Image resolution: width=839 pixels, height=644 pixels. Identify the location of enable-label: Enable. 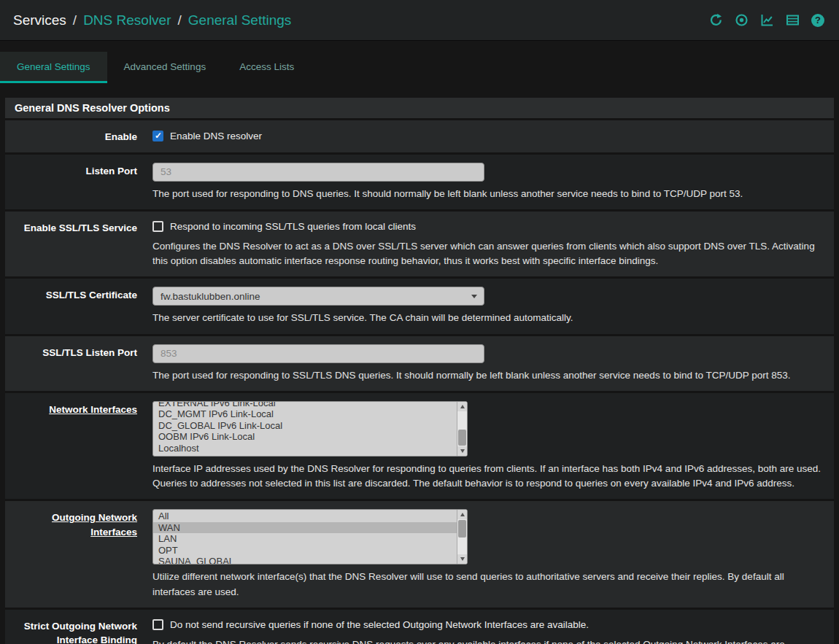
(76, 136).